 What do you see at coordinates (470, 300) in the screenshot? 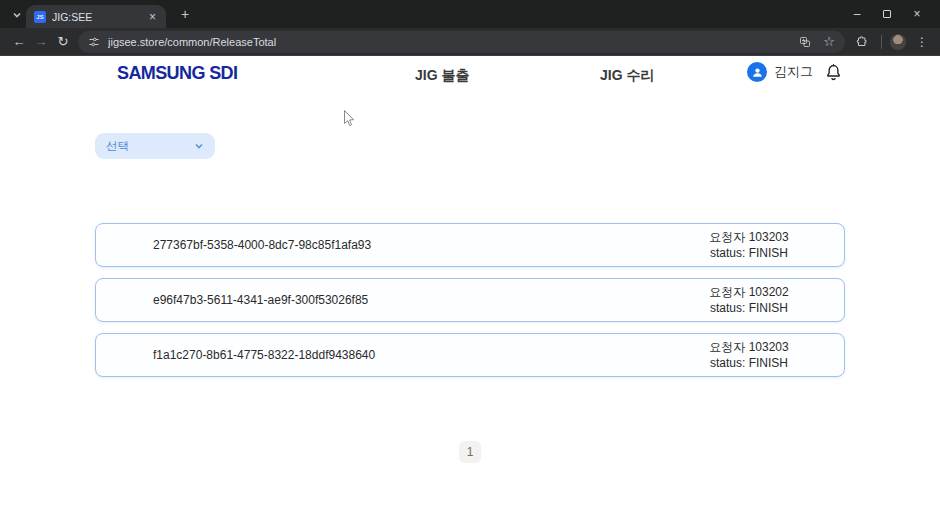
I see `release-item-card: e96f47b3-5611-4341-ae9f-300f53026f85 요청자…` at bounding box center [470, 300].